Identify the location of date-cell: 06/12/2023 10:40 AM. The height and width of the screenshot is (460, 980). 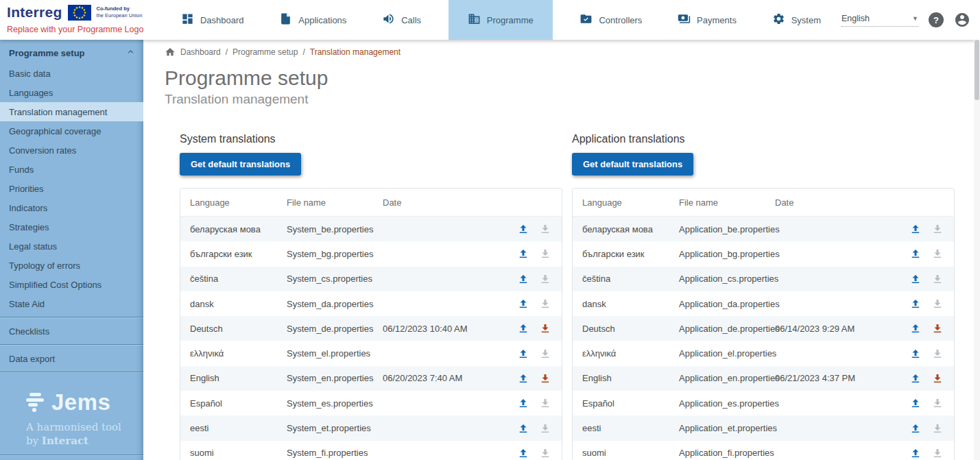
(440, 329).